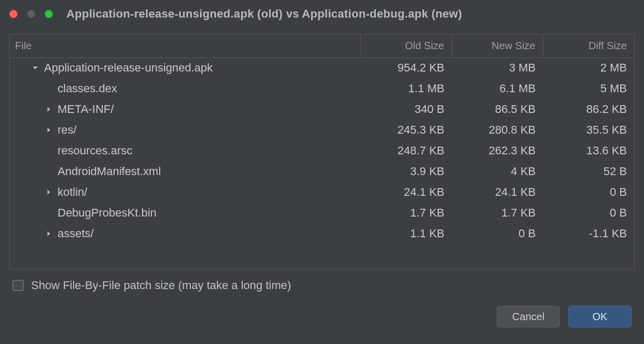  Describe the element at coordinates (406, 213) in the screenshot. I see `old-size: 1.7 KB` at that location.